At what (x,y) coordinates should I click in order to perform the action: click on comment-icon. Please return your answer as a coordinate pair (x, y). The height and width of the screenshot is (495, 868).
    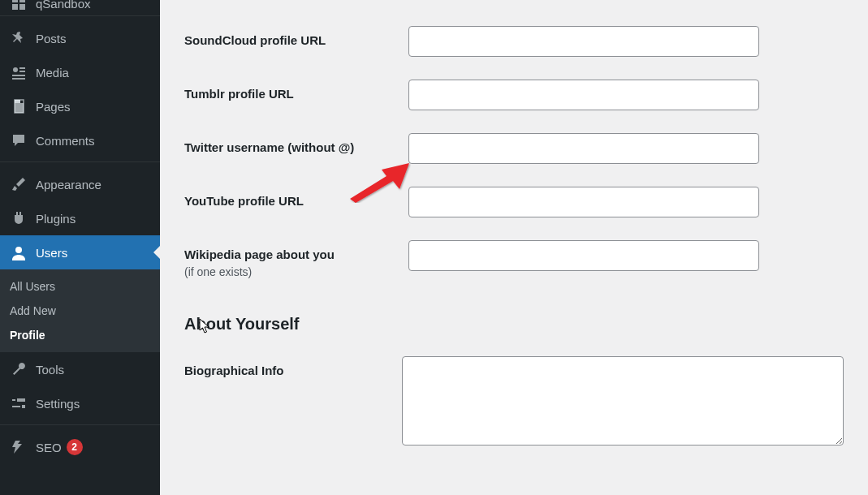
    Looking at the image, I should click on (19, 140).